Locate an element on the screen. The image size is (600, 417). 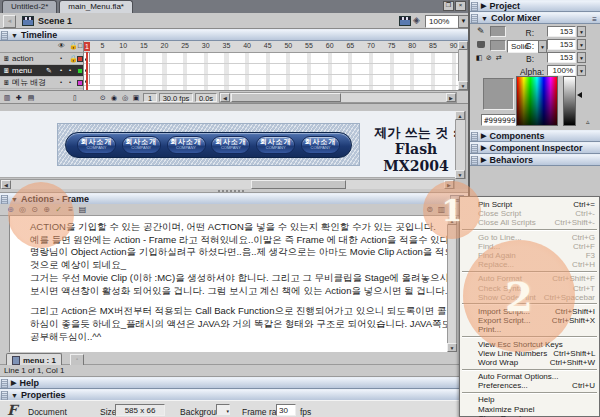
framerate-input: 30 is located at coordinates (286, 410).